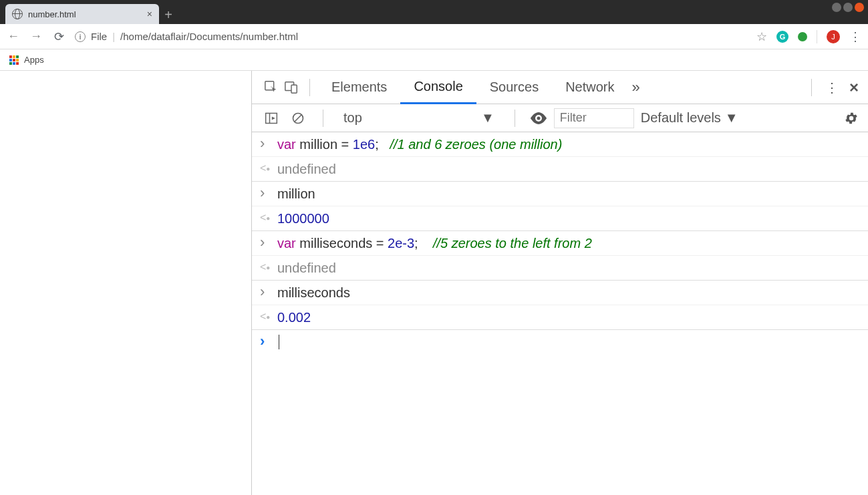 This screenshot has height=495, width=868. What do you see at coordinates (271, 88) in the screenshot?
I see `inspect-element-icon` at bounding box center [271, 88].